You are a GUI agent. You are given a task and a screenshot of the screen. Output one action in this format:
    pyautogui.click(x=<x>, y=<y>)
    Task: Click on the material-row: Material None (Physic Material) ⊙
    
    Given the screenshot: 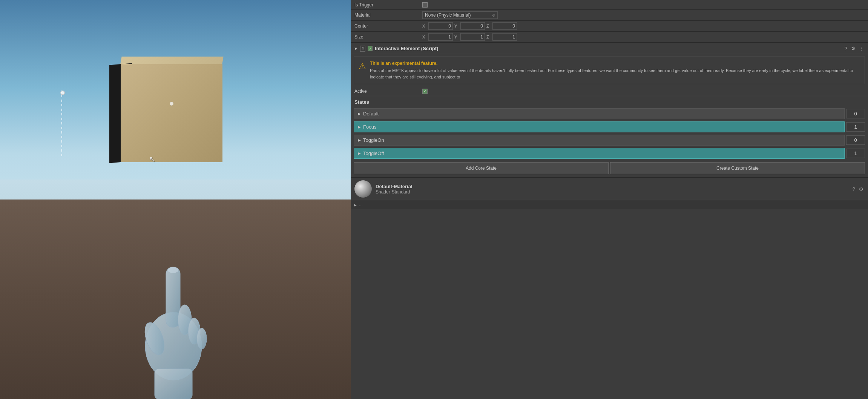 What is the action you would take?
    pyautogui.click(x=609, y=15)
    